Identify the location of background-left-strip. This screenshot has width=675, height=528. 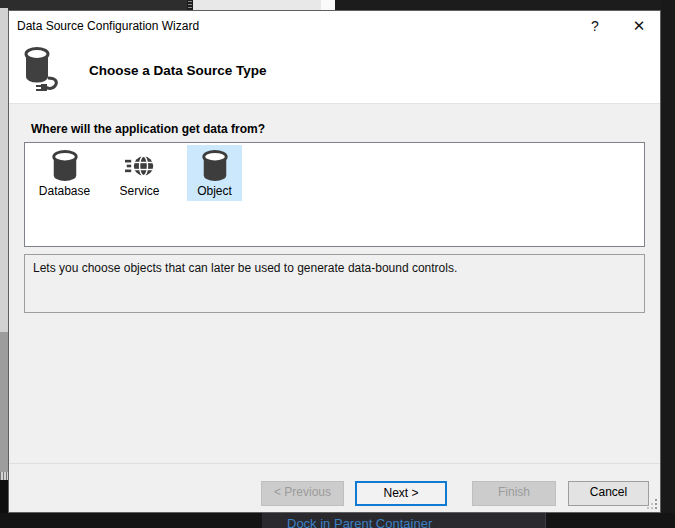
(4, 264).